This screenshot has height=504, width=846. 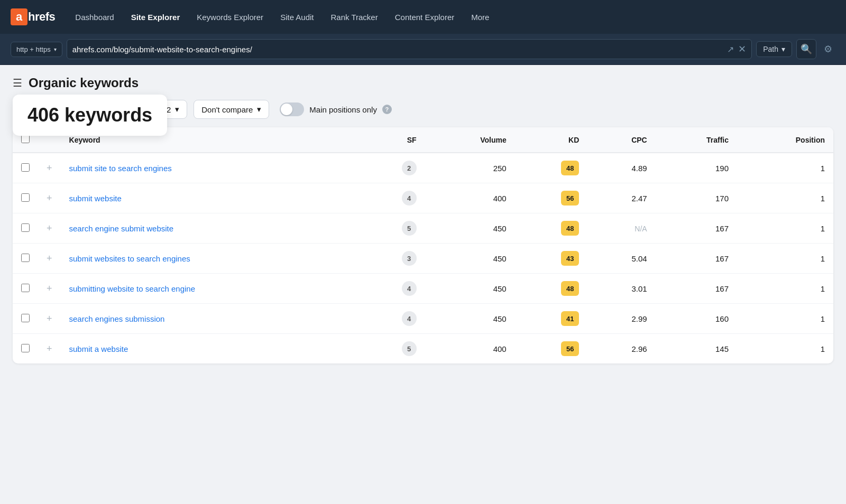 What do you see at coordinates (639, 319) in the screenshot?
I see `cpc-value: 2.99` at bounding box center [639, 319].